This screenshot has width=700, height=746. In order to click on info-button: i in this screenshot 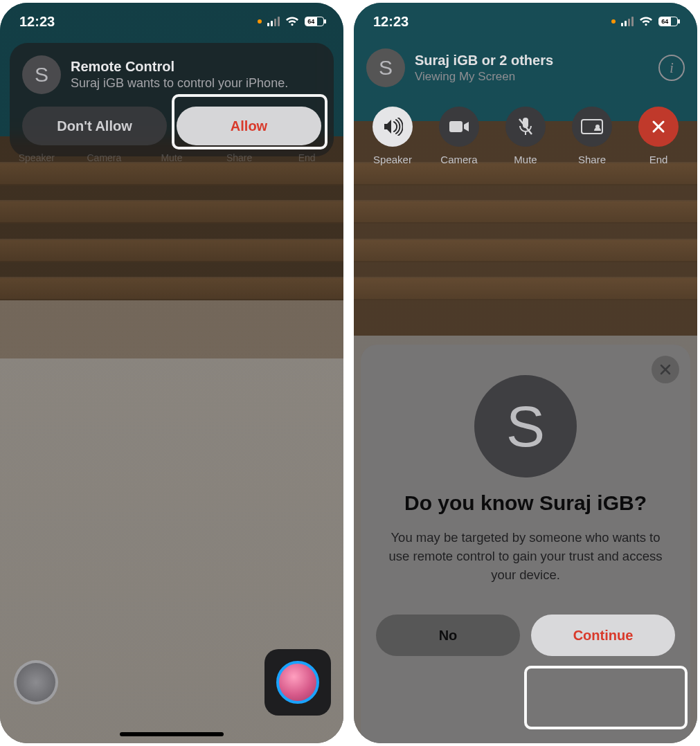, I will do `click(672, 68)`.